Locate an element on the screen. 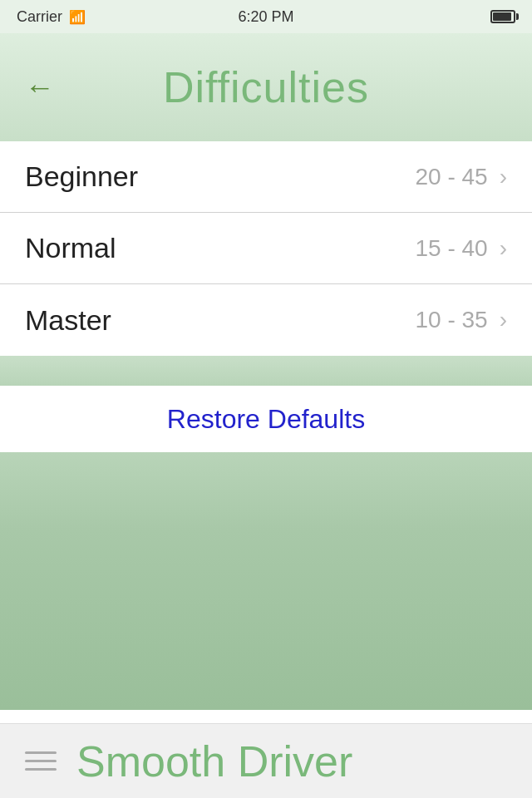  normal-chevron-icon: › is located at coordinates (504, 249).